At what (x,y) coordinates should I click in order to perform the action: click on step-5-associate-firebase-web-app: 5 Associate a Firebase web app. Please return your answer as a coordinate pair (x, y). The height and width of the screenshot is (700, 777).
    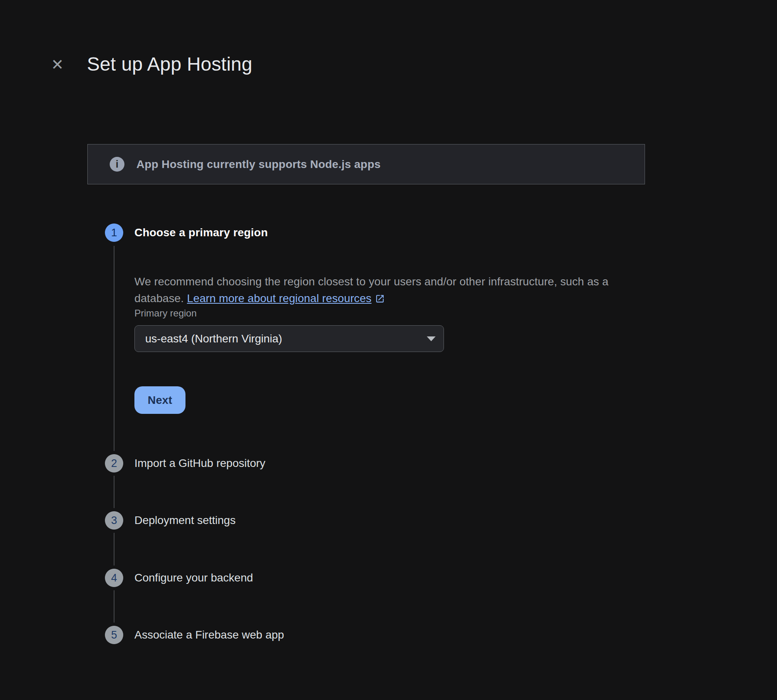
    Looking at the image, I should click on (195, 635).